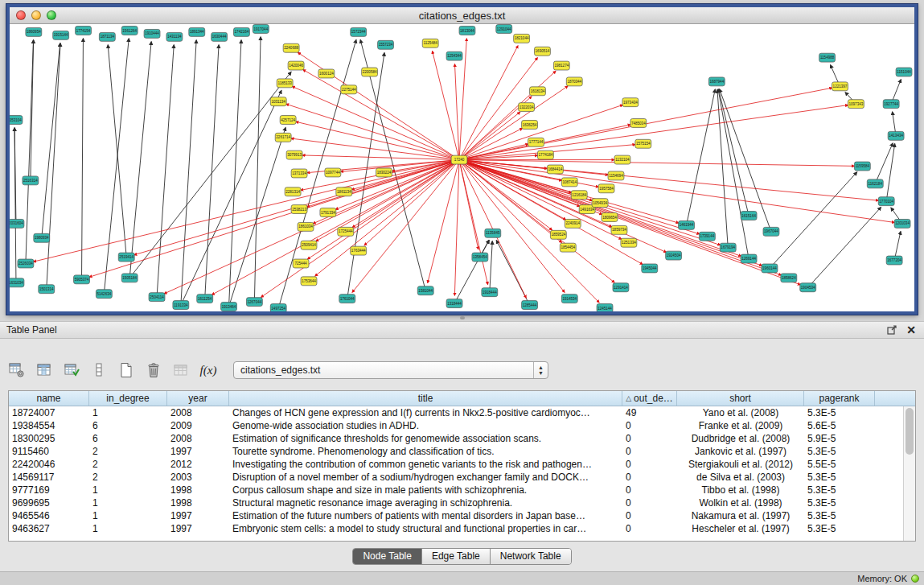  What do you see at coordinates (490, 293) in the screenshot?
I see `graph-node: 1918444` at bounding box center [490, 293].